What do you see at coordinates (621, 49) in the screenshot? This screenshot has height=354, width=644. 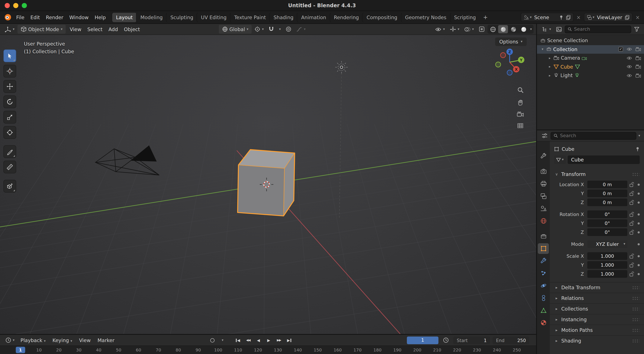 I see `exclude-collection-checkbox: ✓` at bounding box center [621, 49].